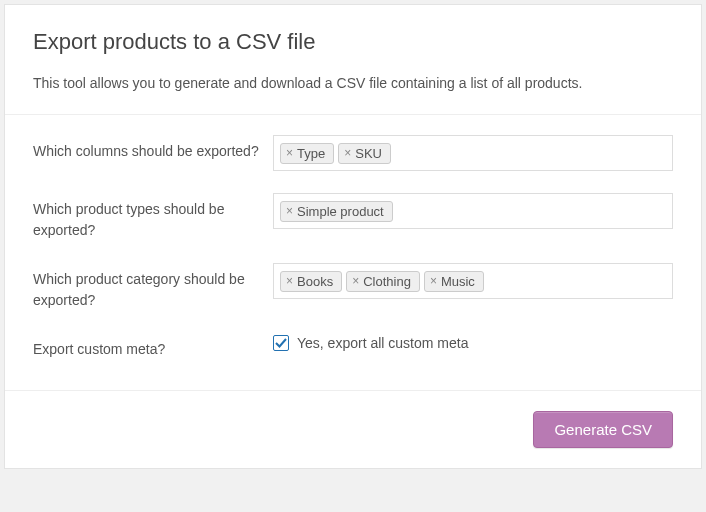 The image size is (706, 512). What do you see at coordinates (353, 84) in the screenshot?
I see `page-description: This tool allows you to generate and dow…` at bounding box center [353, 84].